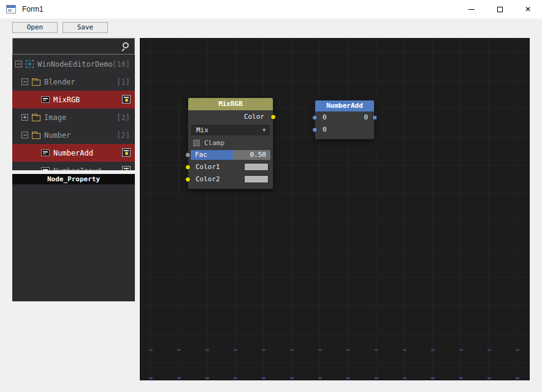 Image resolution: width=542 pixels, height=392 pixels. I want to click on tree-item-label: Blender, so click(60, 82).